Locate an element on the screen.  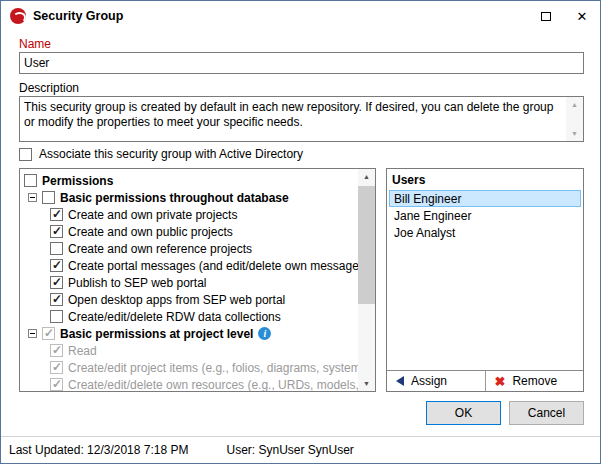
permission-label: Create/edit/delete own resources (e.g., … is located at coordinates (213, 385).